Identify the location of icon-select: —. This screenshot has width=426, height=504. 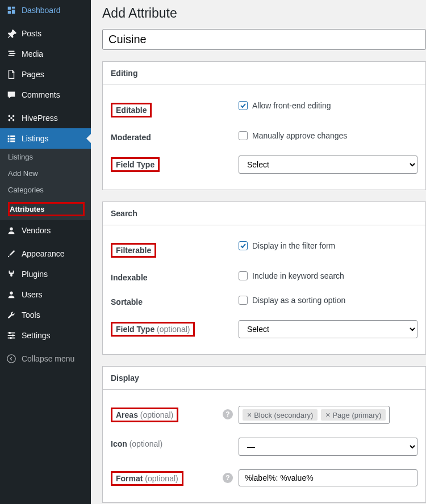
(328, 447).